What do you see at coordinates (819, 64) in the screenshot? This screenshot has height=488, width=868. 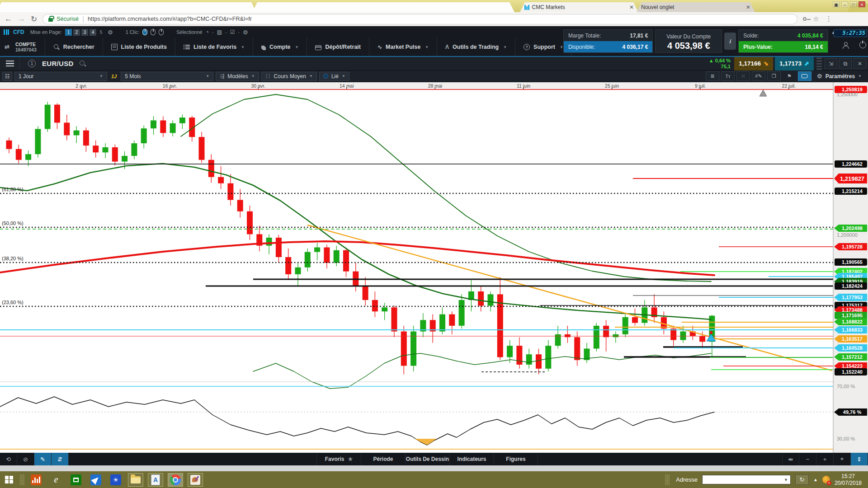 I see `panel-grip` at bounding box center [819, 64].